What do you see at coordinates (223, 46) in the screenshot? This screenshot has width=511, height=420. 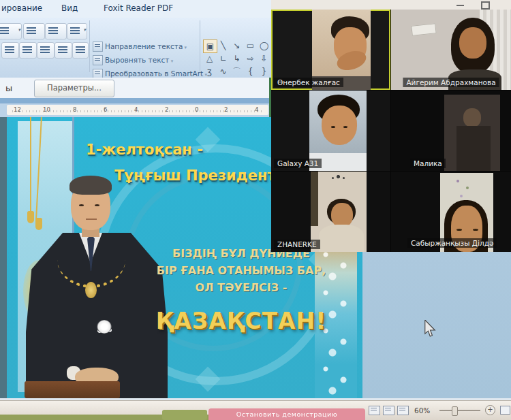 I see `shape-line-icon: ╲` at bounding box center [223, 46].